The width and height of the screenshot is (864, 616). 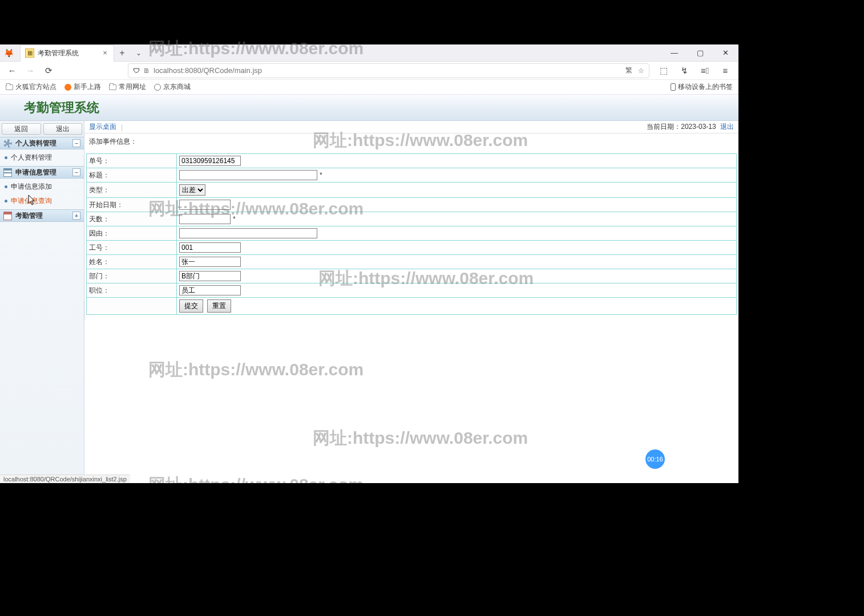 What do you see at coordinates (132, 191) in the screenshot?
I see `label-type: 类型：` at bounding box center [132, 191].